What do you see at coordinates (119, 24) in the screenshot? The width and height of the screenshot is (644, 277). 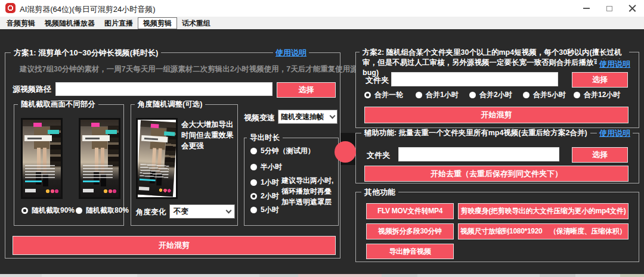 I see `tab-image-live: 图片直播` at bounding box center [119, 24].